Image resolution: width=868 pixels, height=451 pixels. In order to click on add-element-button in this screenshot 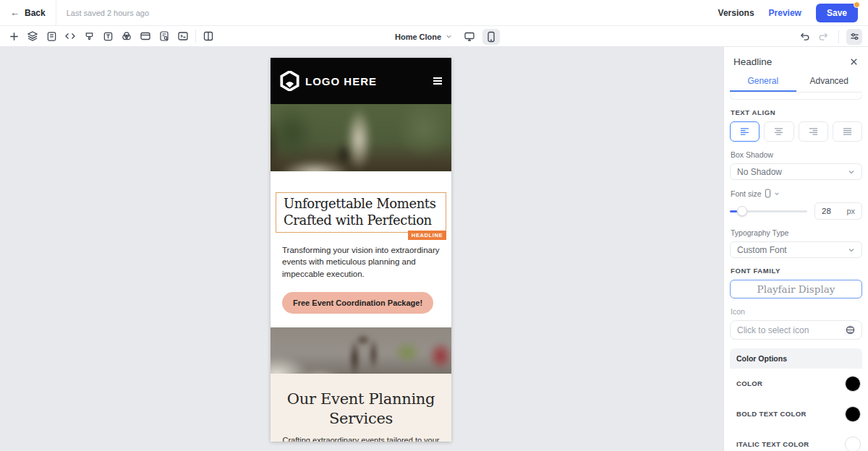, I will do `click(14, 36)`.